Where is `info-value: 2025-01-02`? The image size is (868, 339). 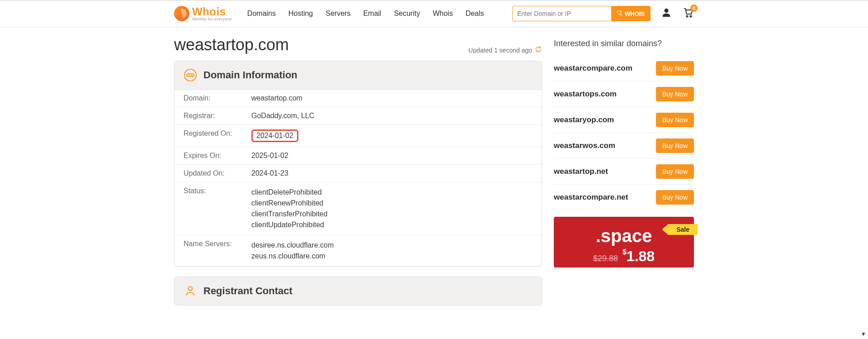
info-value: 2025-01-02 is located at coordinates (392, 156).